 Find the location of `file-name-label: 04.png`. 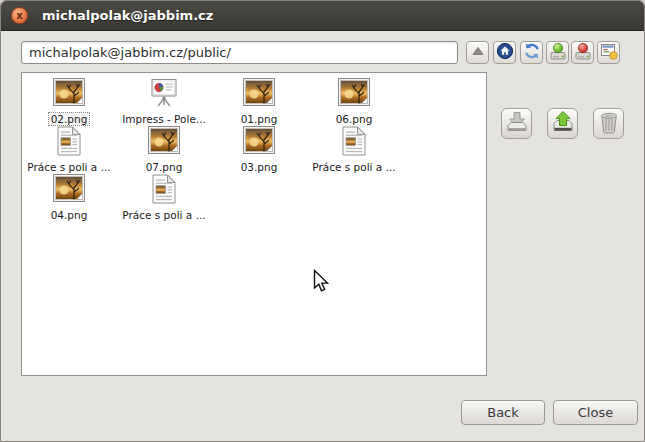

file-name-label: 04.png is located at coordinates (70, 215).